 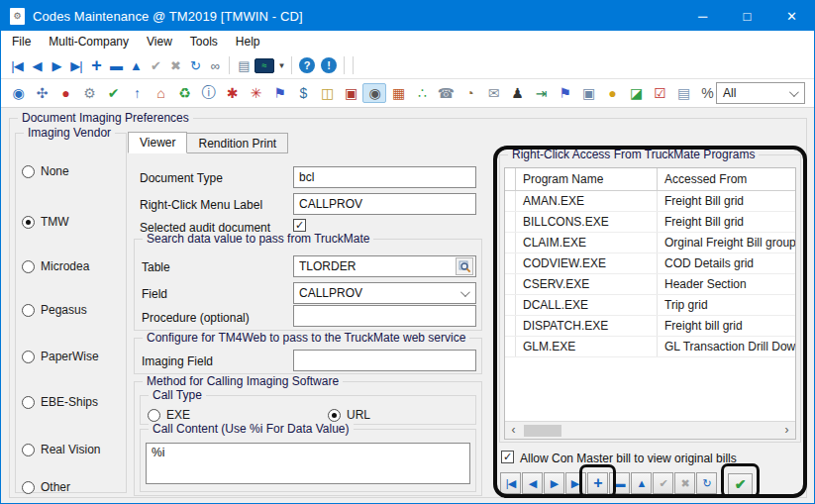 What do you see at coordinates (650, 244) in the screenshot?
I see `table-row: CLAIM.EXEOrginal Freight Bill group b` at bounding box center [650, 244].